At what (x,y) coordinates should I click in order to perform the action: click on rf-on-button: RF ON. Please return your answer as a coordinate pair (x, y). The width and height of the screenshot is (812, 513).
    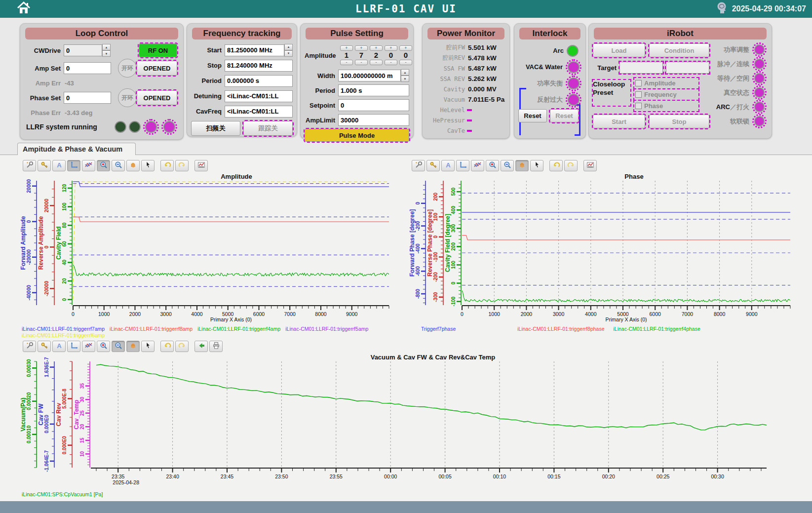
    Looking at the image, I should click on (158, 50).